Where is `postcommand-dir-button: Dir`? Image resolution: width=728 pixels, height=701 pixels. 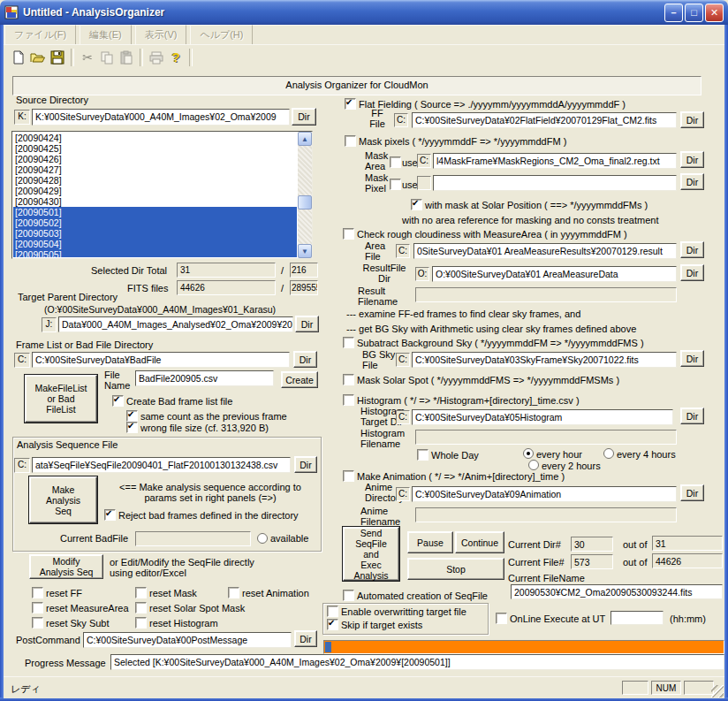
postcommand-dir-button: Dir is located at coordinates (306, 638).